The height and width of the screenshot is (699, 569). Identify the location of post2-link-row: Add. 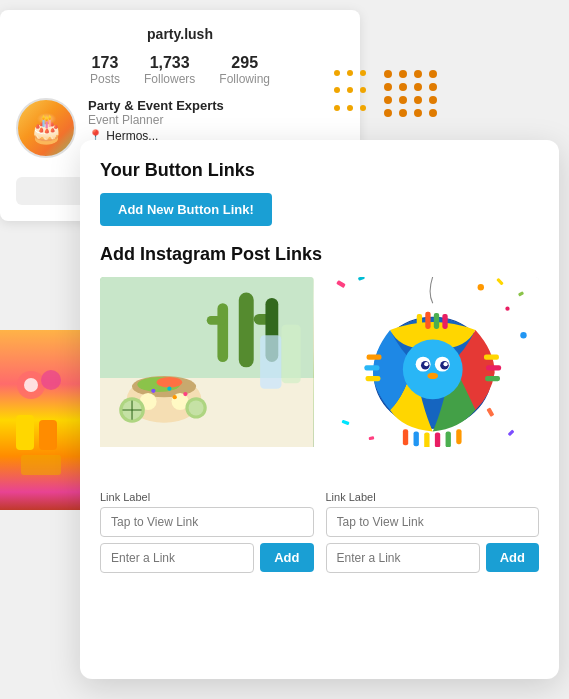
(433, 558).